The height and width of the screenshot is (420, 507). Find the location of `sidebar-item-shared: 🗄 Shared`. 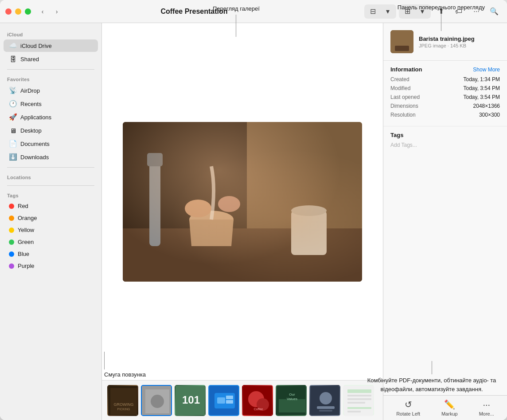

sidebar-item-shared: 🗄 Shared is located at coordinates (51, 59).